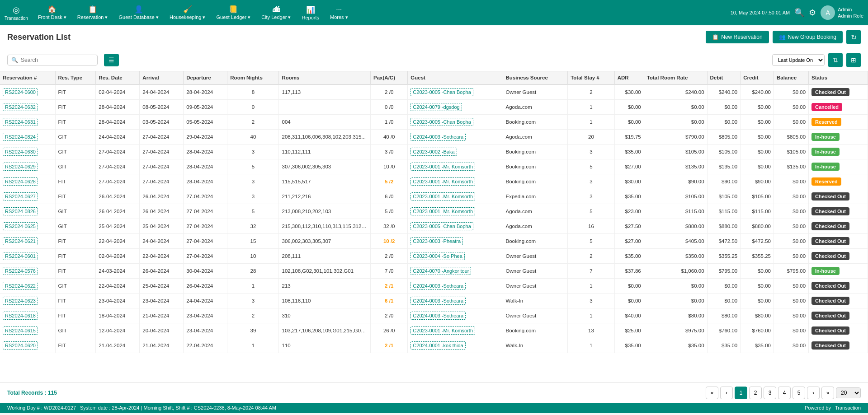 The width and height of the screenshot is (868, 415). What do you see at coordinates (755, 393) in the screenshot?
I see `page-2-button: 2` at bounding box center [755, 393].